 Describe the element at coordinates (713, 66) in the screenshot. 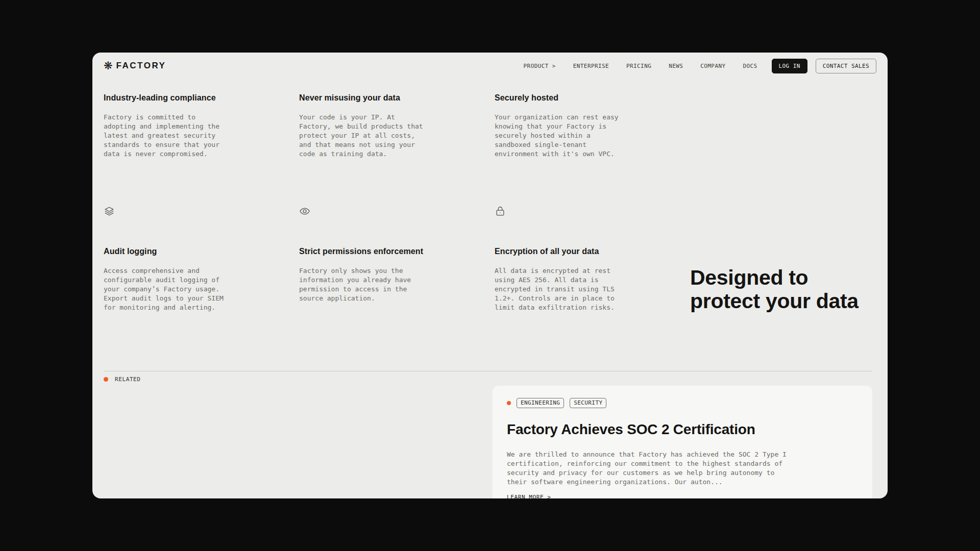

I see `nav-item-company: COMPANY` at that location.